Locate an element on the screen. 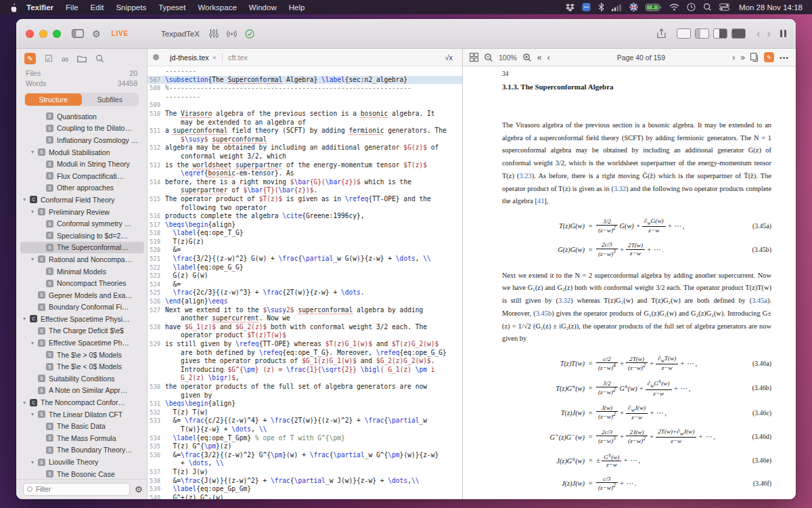 This screenshot has height=508, width=812. tree-item: ▾CThe Noncompact Confor… is located at coordinates (83, 402).